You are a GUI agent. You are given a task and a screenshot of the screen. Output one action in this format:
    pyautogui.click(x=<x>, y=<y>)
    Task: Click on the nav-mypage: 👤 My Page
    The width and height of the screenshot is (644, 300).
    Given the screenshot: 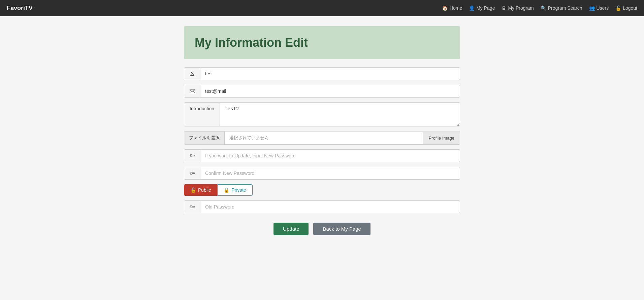 What is the action you would take?
    pyautogui.click(x=482, y=8)
    